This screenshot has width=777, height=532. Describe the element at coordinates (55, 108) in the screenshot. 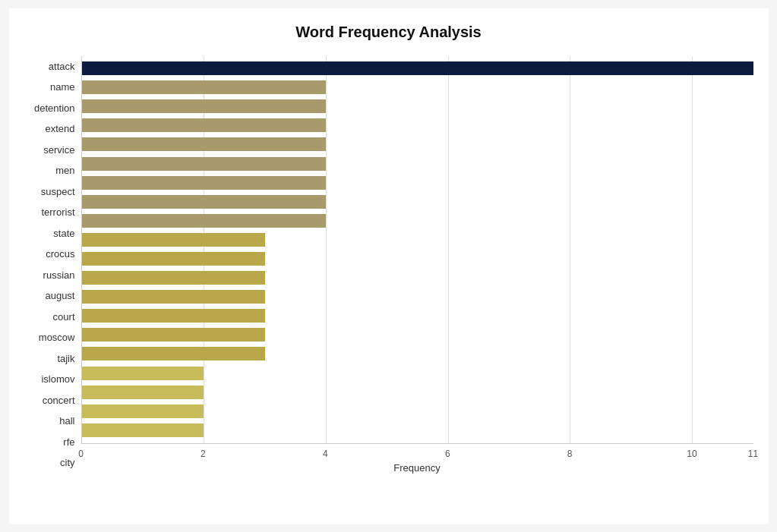

I see `y-axis-label: detention` at that location.